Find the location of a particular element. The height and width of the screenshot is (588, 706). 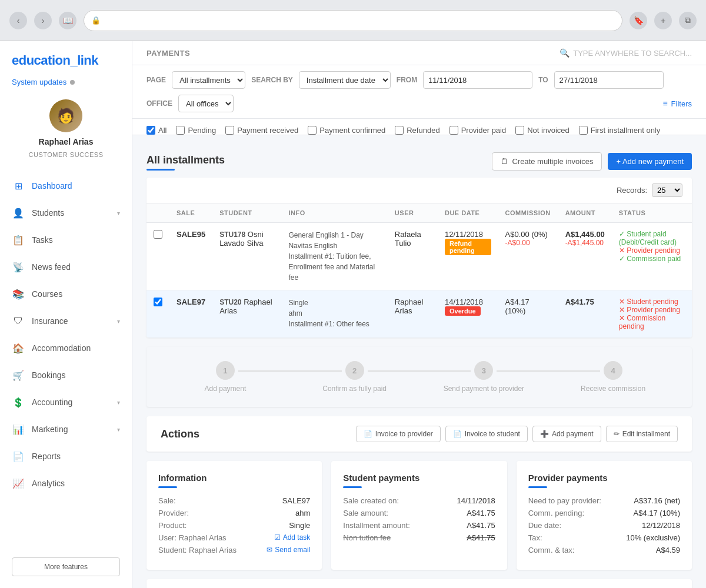

add-task-link: ☑ Add task is located at coordinates (292, 537).